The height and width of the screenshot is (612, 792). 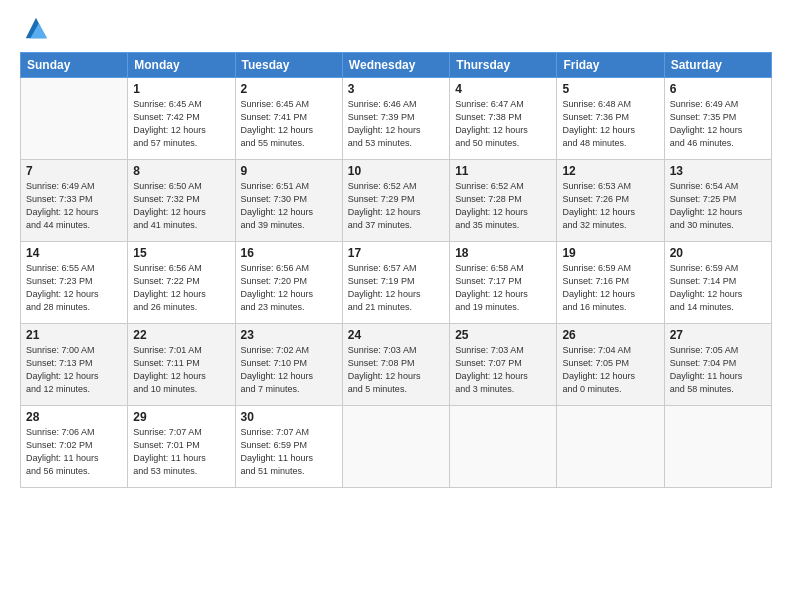 What do you see at coordinates (74, 288) in the screenshot?
I see `day-info: Sunrise: 6:55 AM Sunset: 7:23 PM Dayligh…` at bounding box center [74, 288].